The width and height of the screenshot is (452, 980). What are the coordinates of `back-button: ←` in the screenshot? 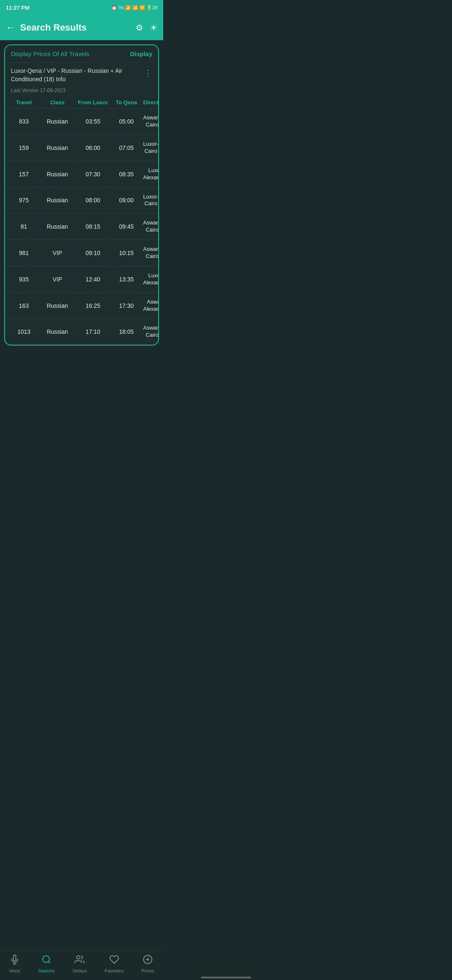 It's located at (10, 28).